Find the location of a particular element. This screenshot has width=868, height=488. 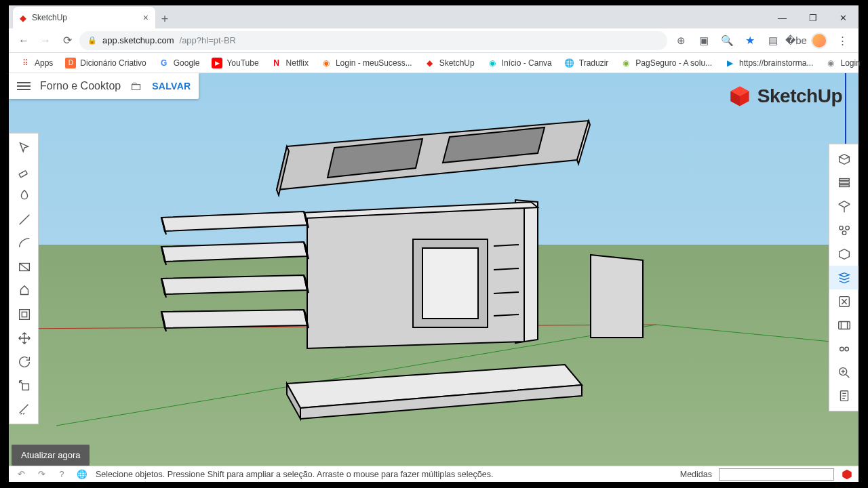

tab-title: SketchUp is located at coordinates (50, 18).